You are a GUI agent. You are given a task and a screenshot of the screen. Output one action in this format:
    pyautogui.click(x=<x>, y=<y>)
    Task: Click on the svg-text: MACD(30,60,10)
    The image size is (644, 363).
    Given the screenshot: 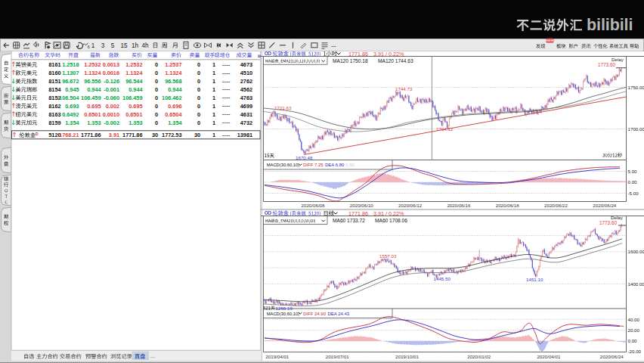 What is the action you would take?
    pyautogui.click(x=283, y=314)
    